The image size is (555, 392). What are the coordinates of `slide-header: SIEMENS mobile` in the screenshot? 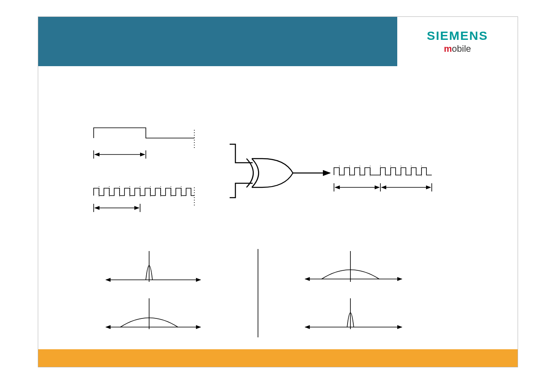 It's located at (278, 42).